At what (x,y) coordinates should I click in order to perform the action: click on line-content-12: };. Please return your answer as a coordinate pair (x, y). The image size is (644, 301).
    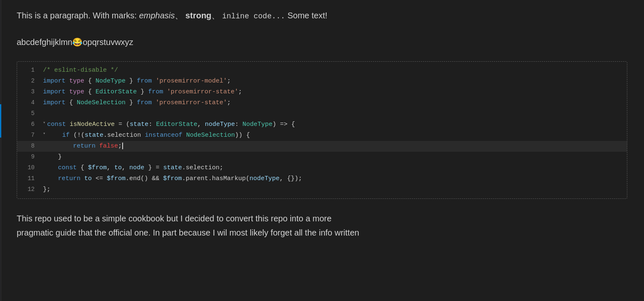
    Looking at the image, I should click on (332, 190).